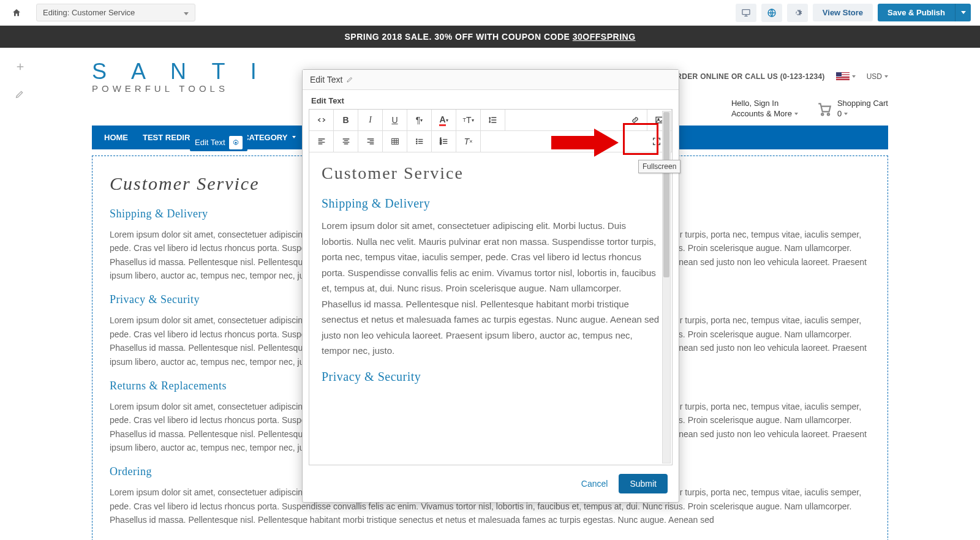 This screenshot has height=540, width=980. What do you see at coordinates (666, 195) in the screenshot?
I see `scrollbar-thumb` at bounding box center [666, 195].